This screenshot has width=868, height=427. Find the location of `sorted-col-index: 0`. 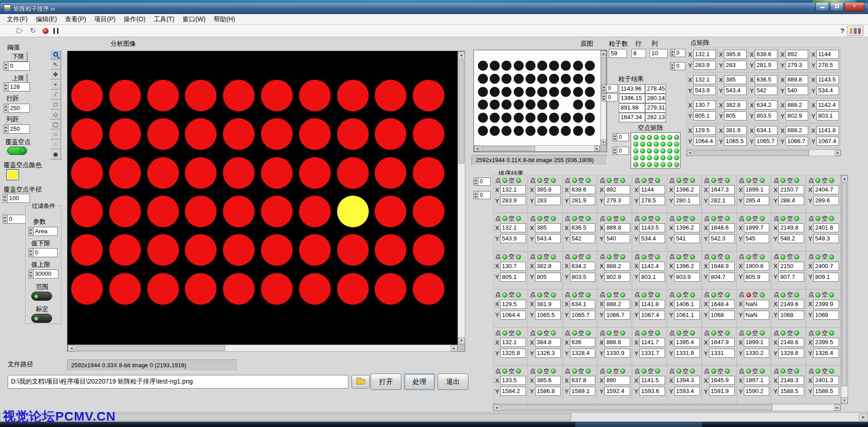

sorted-col-index: 0 is located at coordinates (482, 195).